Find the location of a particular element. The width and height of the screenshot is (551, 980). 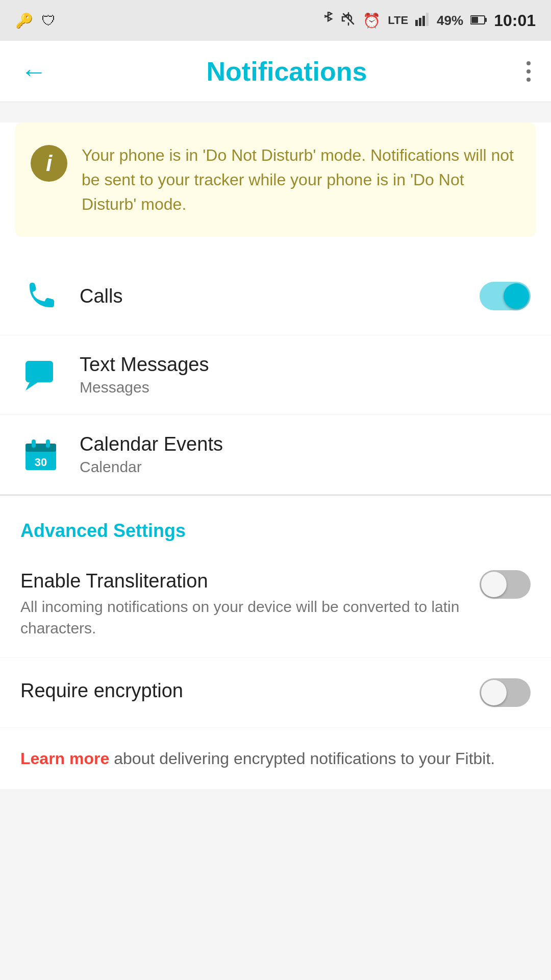

transliteration-text: Enable Transliteration All incoming noti… is located at coordinates (242, 604).